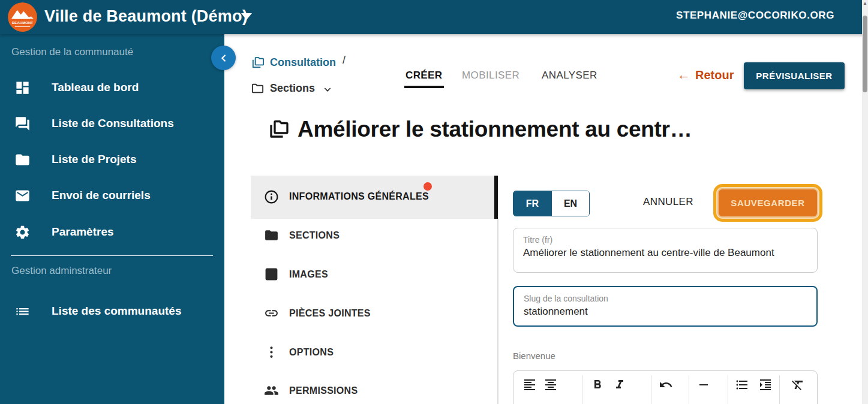  Describe the element at coordinates (328, 89) in the screenshot. I see `chevron-down-icon` at that location.